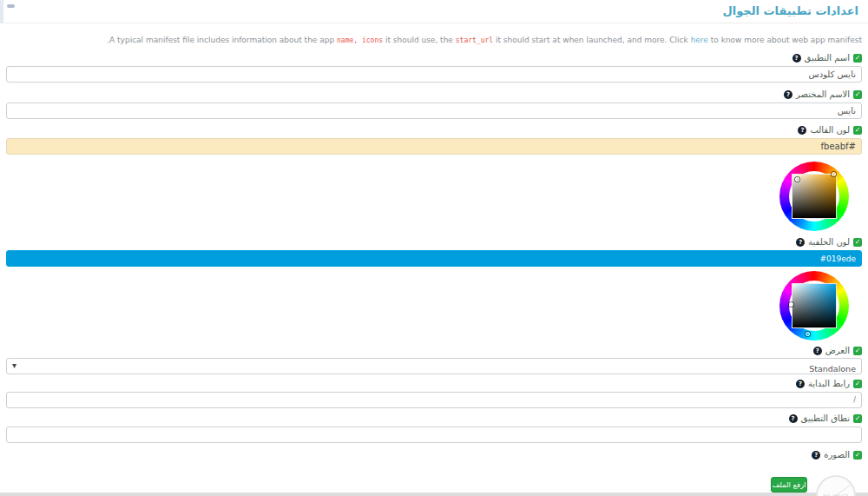 The width and height of the screenshot is (868, 496). Describe the element at coordinates (833, 174) in the screenshot. I see `theme-hue-marker` at that location.